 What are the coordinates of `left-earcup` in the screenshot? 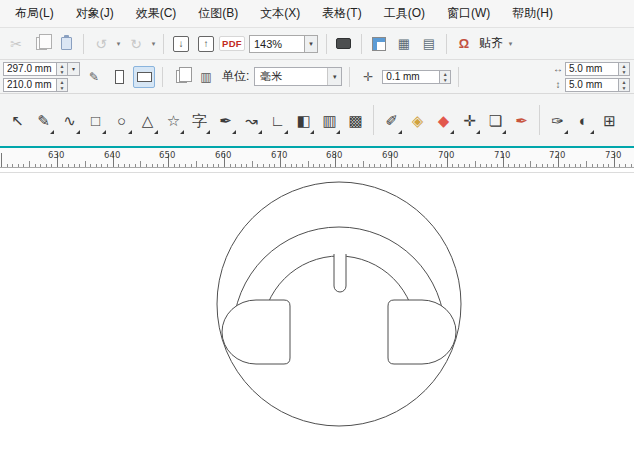 It's located at (256, 332).